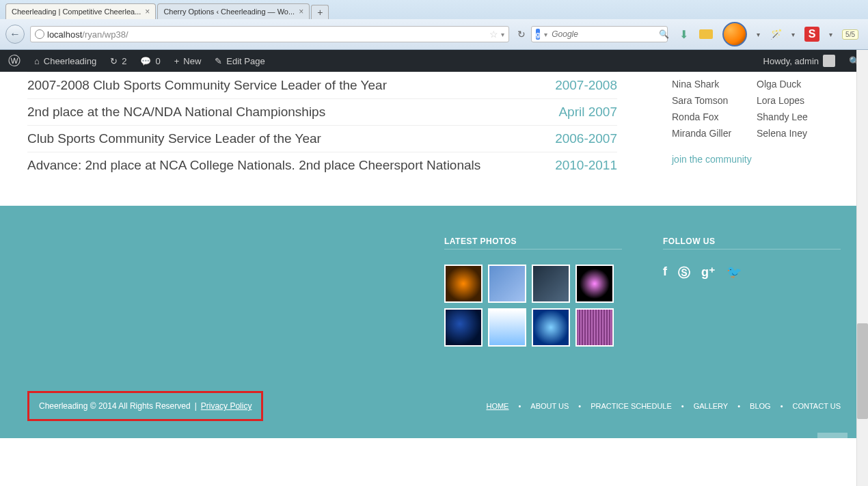  Describe the element at coordinates (586, 85) in the screenshot. I see `entry-date: 2007-2008` at that location.